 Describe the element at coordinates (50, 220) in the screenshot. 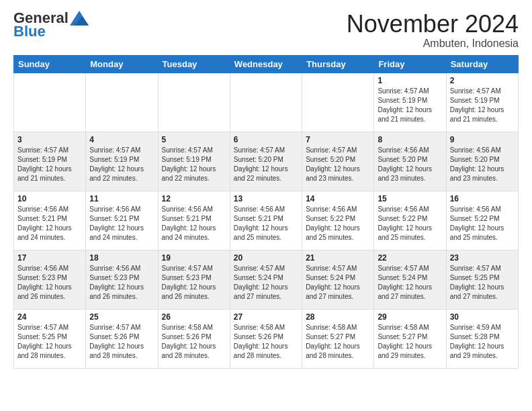

I see `calendar-cell: 10Sunrise: 4:56 AM Sunset: 5:21 PM Dayli…` at that location.